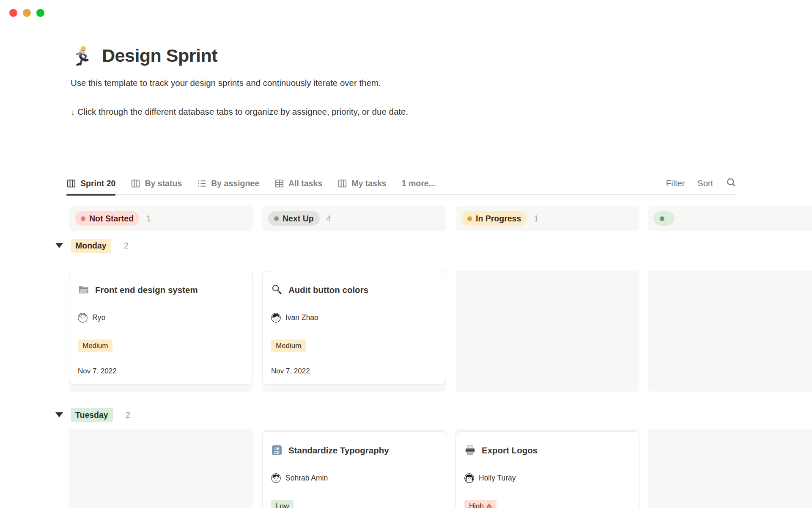 The image size is (812, 508). I want to click on status-pill-next-up: Next Up, so click(294, 218).